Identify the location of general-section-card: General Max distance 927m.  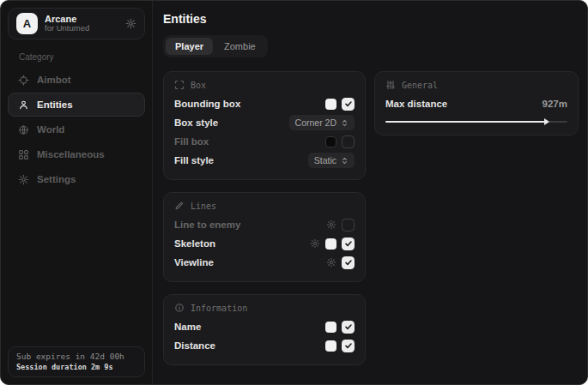
(476, 103).